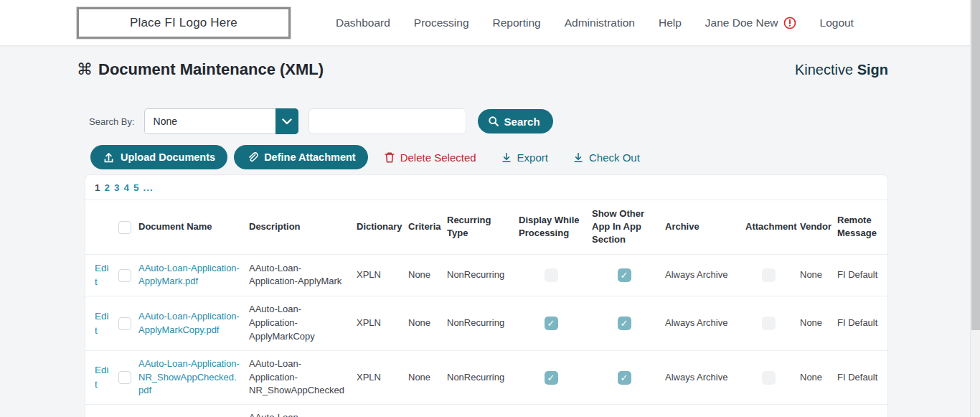  Describe the element at coordinates (378, 227) in the screenshot. I see `col-dictionary: Dictionary` at that location.